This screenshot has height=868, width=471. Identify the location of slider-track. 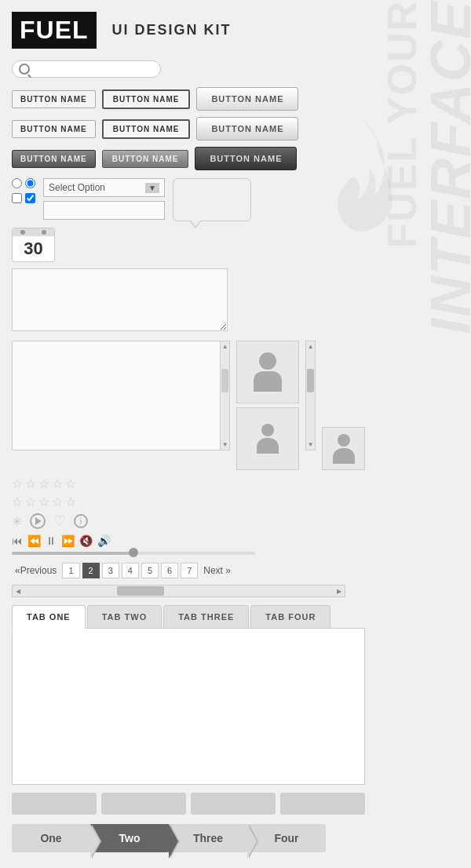
(133, 553).